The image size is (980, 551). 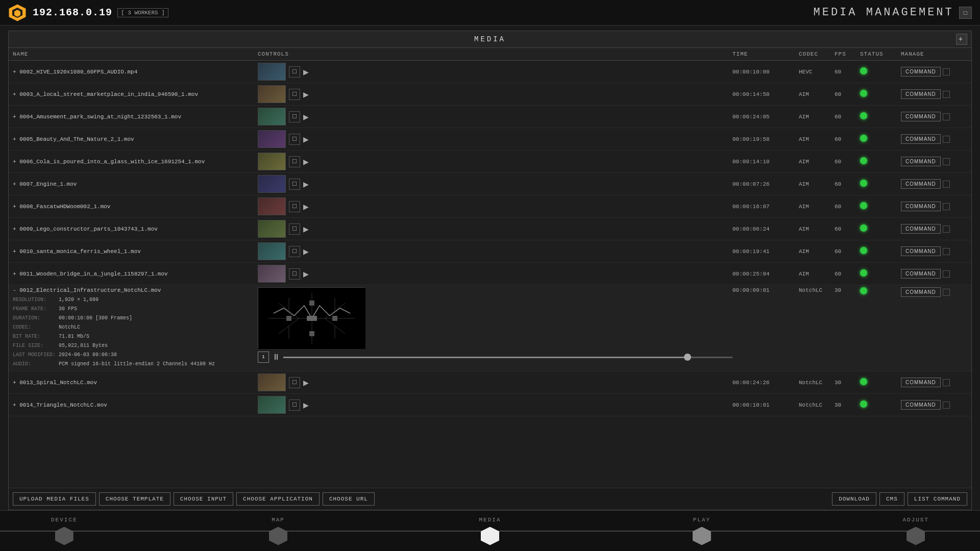 I want to click on media-name: + 0011_Wooden_bridge_in_a_jungle_1158297…, so click(x=135, y=274).